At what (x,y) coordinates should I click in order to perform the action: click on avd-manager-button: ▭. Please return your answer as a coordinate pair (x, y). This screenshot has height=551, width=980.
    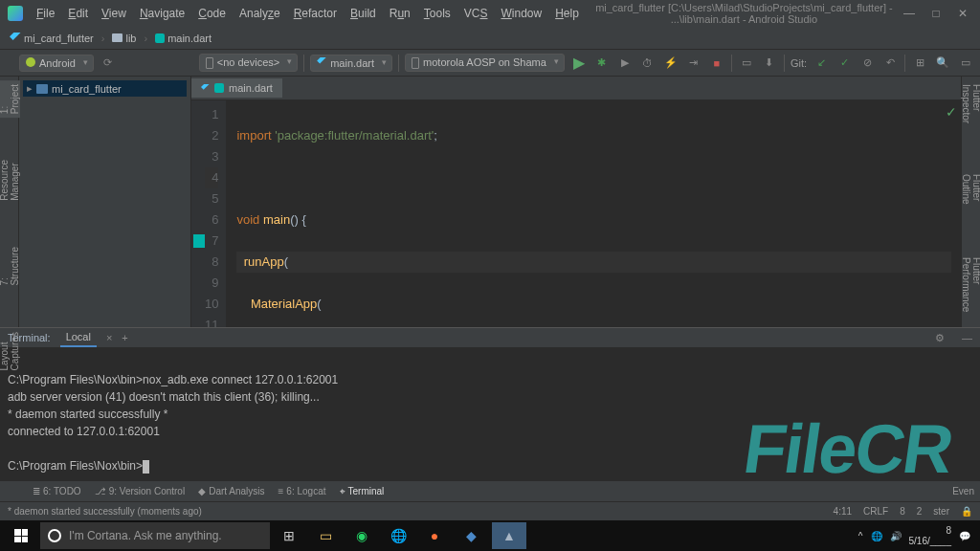
    Looking at the image, I should click on (746, 63).